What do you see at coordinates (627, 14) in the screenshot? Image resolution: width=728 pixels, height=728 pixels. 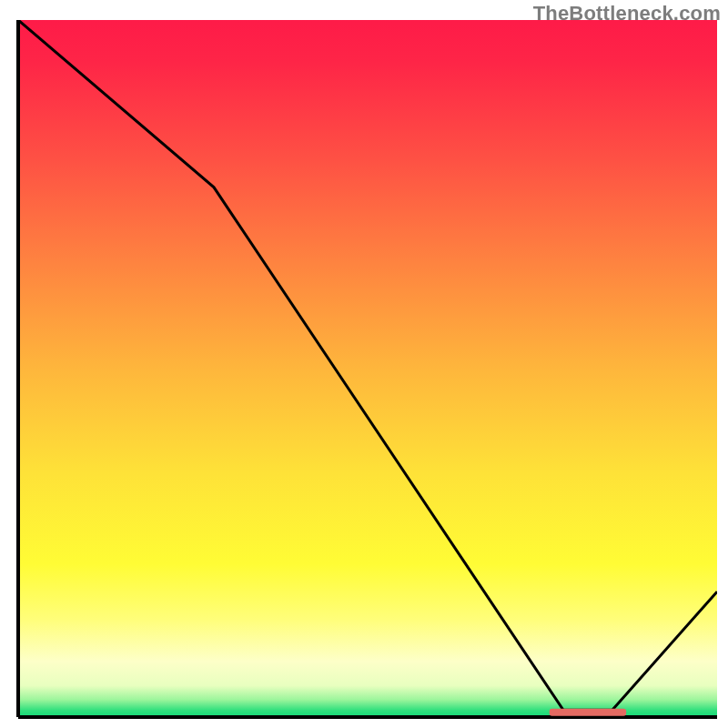 I see `watermark-text: TheBottleneck.com` at bounding box center [627, 14].